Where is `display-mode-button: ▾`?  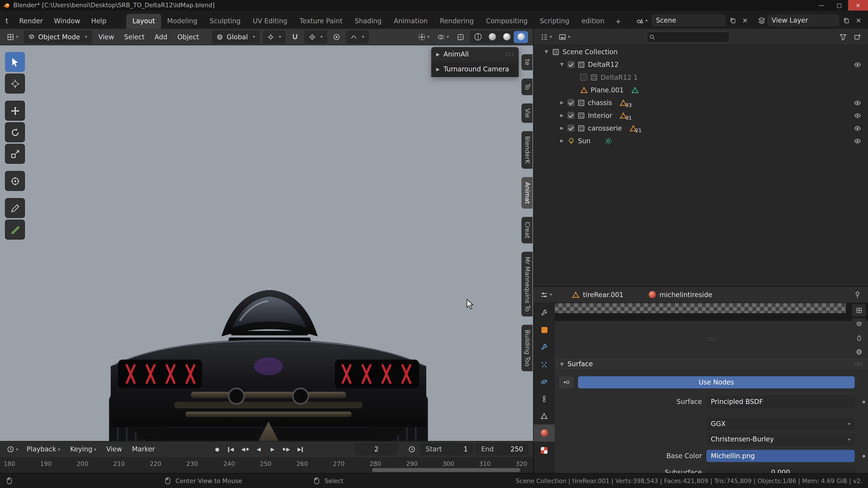
display-mode-button: ▾ is located at coordinates (564, 37).